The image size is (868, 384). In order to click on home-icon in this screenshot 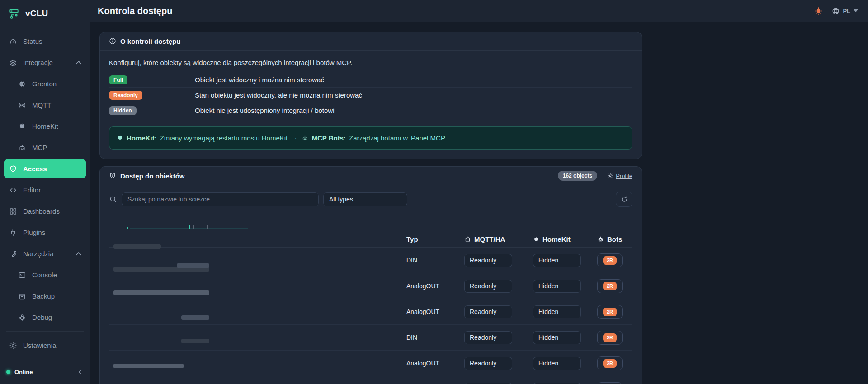, I will do `click(467, 239)`.